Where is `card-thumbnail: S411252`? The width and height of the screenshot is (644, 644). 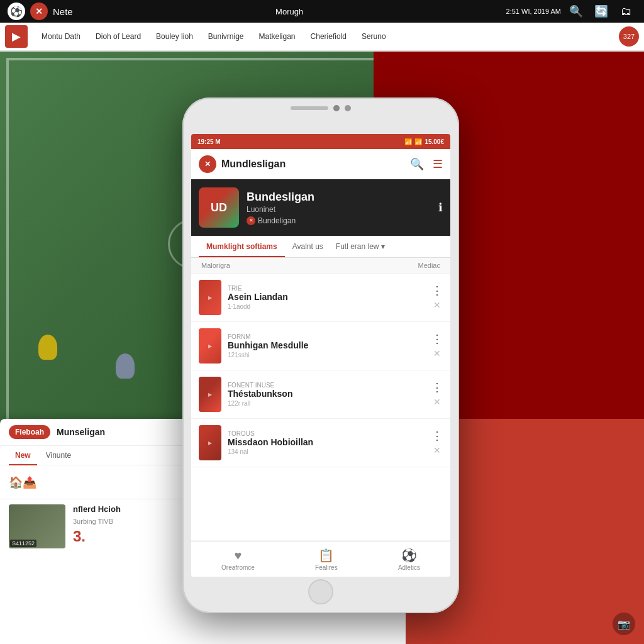
card-thumbnail: S411252 is located at coordinates (37, 526).